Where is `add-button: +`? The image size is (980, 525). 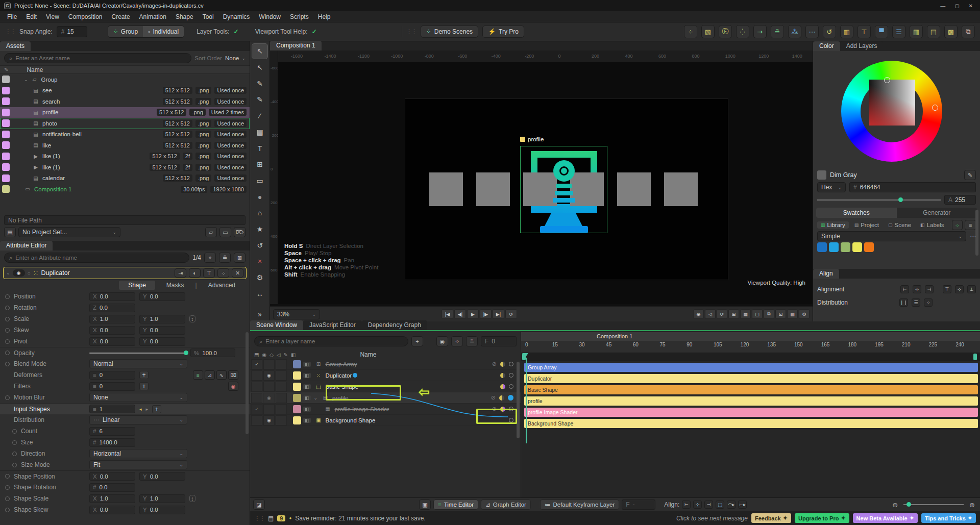
add-button: + is located at coordinates (144, 375).